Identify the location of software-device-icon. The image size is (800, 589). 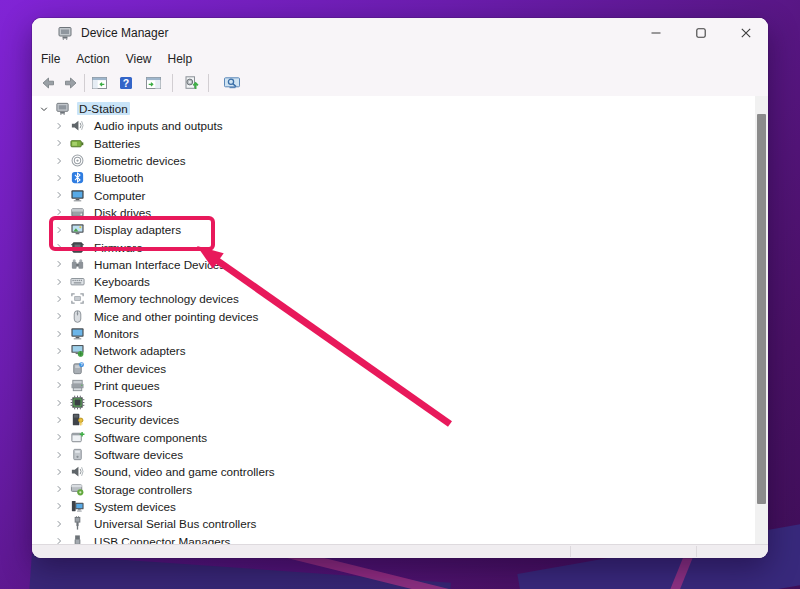
(78, 454).